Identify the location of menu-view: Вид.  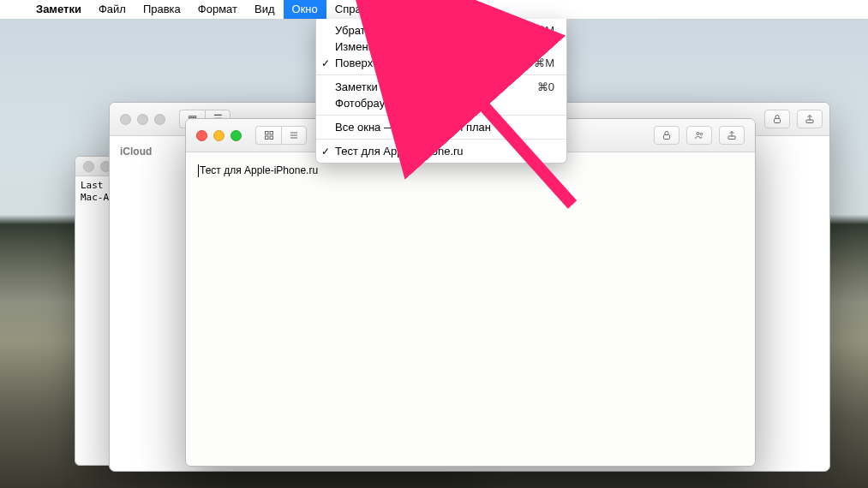
(265, 9).